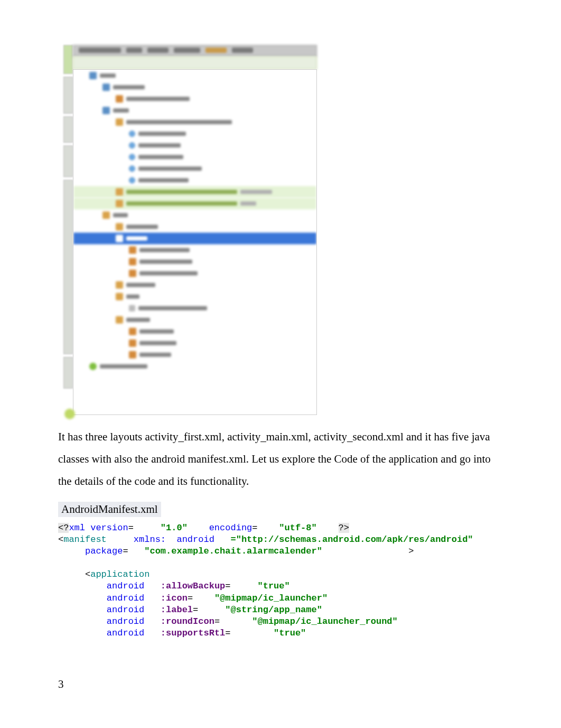  I want to click on tree-pkg-test, so click(195, 204).